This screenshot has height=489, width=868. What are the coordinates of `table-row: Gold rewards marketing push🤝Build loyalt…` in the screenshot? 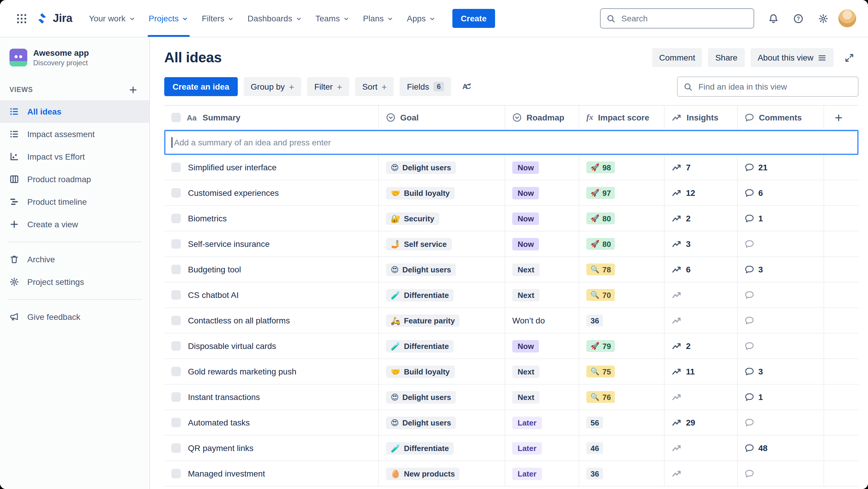 It's located at (512, 372).